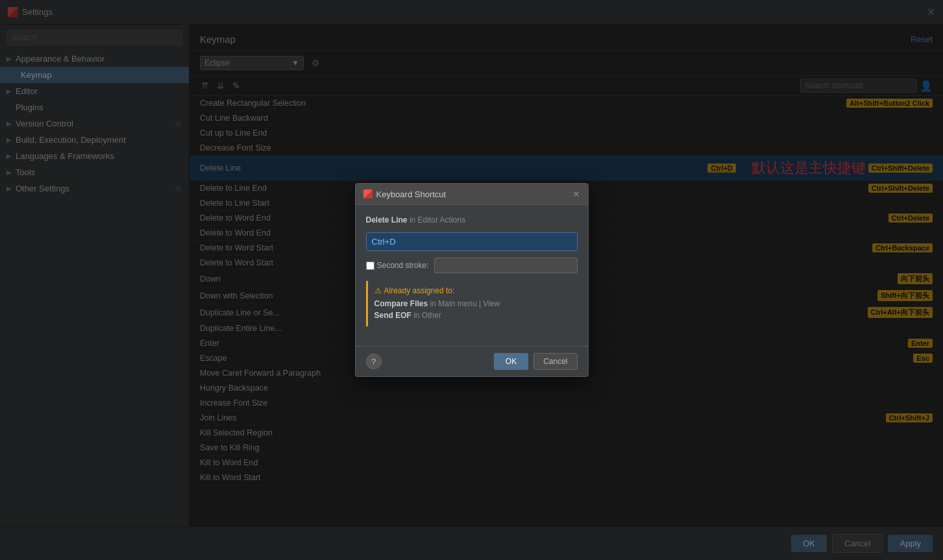  I want to click on keyboard-shortcut-modal: Keyboard Shortcut ✕ Delete Line in Edito…, so click(472, 280).